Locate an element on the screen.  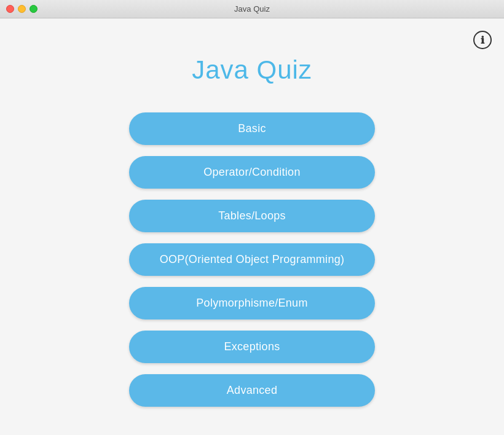
info-icon: ℹ is located at coordinates (482, 41).